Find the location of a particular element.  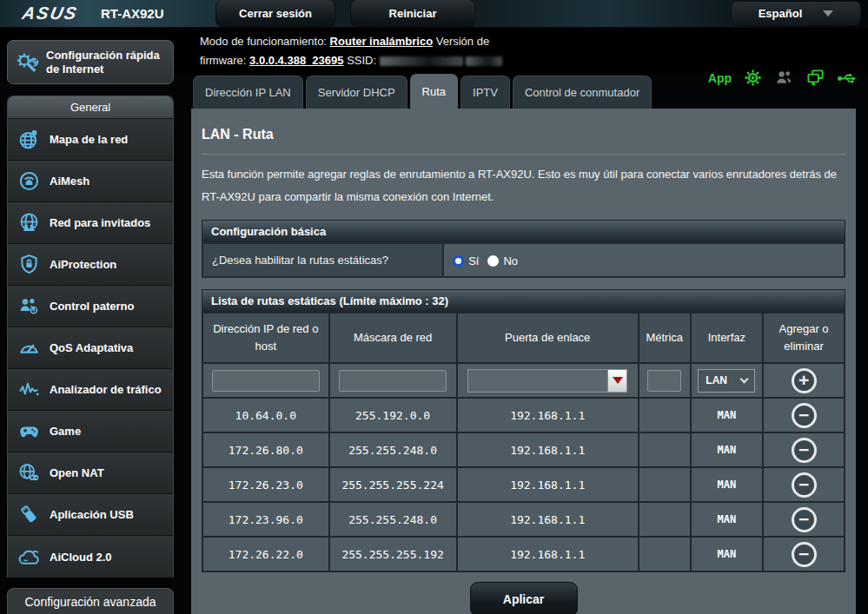

static-routes-no-radio is located at coordinates (494, 261).